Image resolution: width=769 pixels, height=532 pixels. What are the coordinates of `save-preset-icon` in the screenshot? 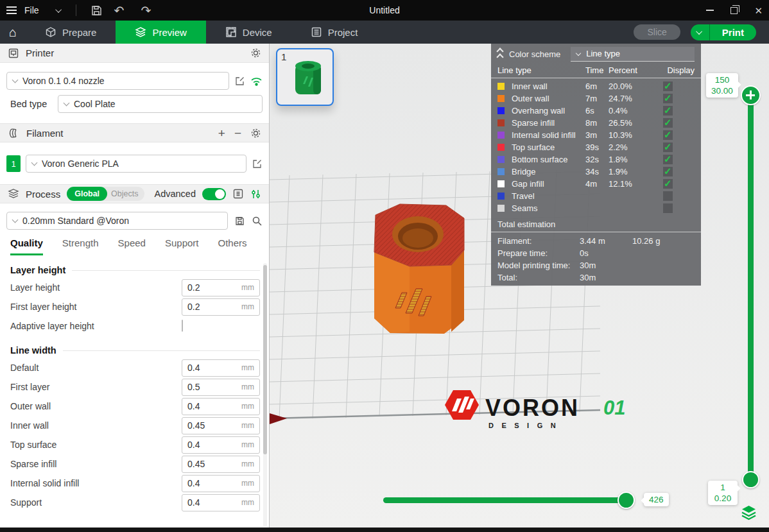 It's located at (240, 221).